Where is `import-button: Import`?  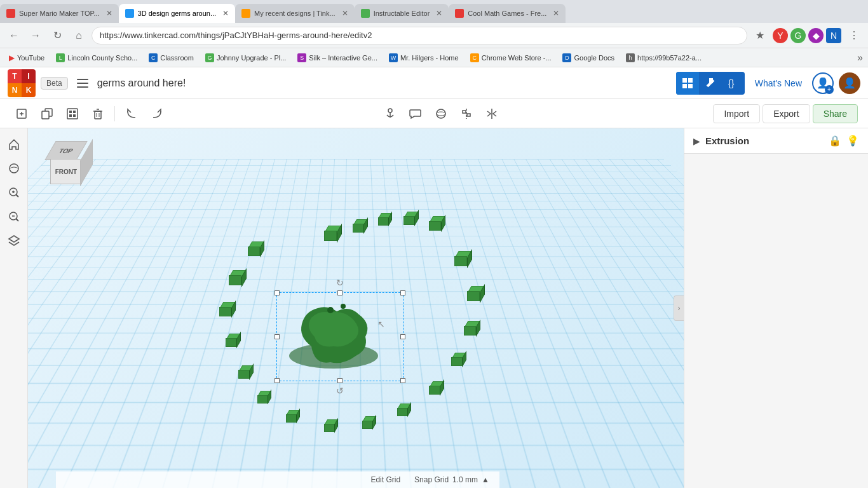
import-button: Import is located at coordinates (736, 114).